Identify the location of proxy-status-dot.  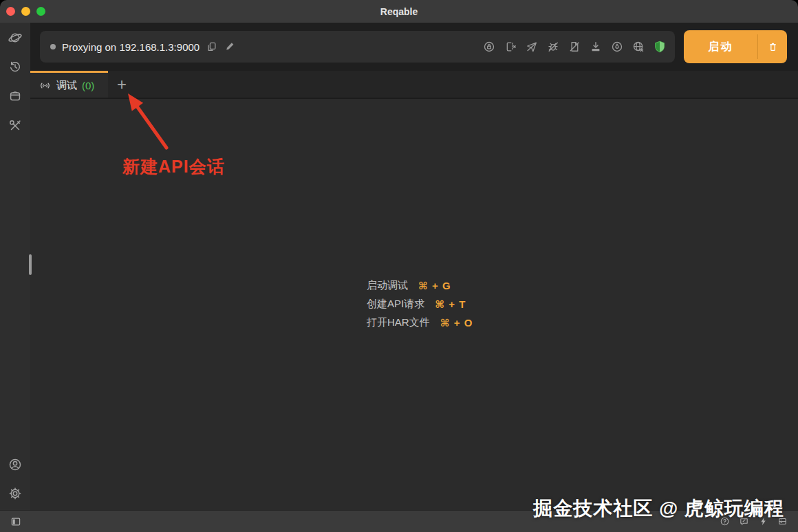
(53, 47).